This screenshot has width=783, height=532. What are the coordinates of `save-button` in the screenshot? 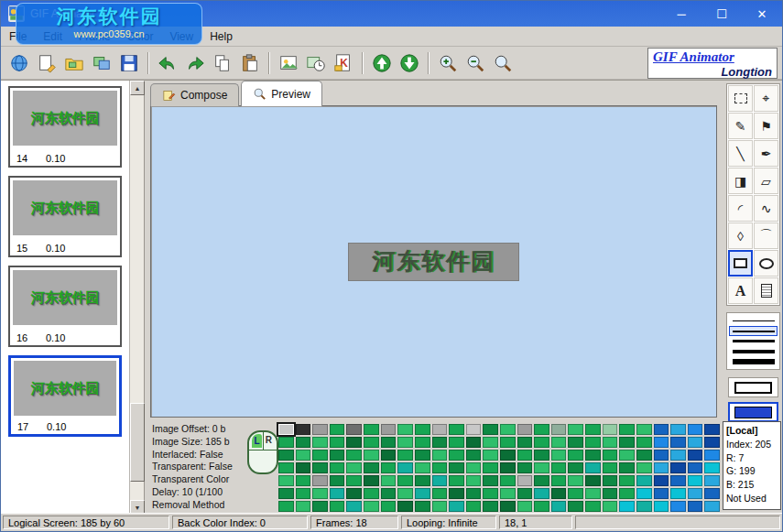 It's located at (129, 63).